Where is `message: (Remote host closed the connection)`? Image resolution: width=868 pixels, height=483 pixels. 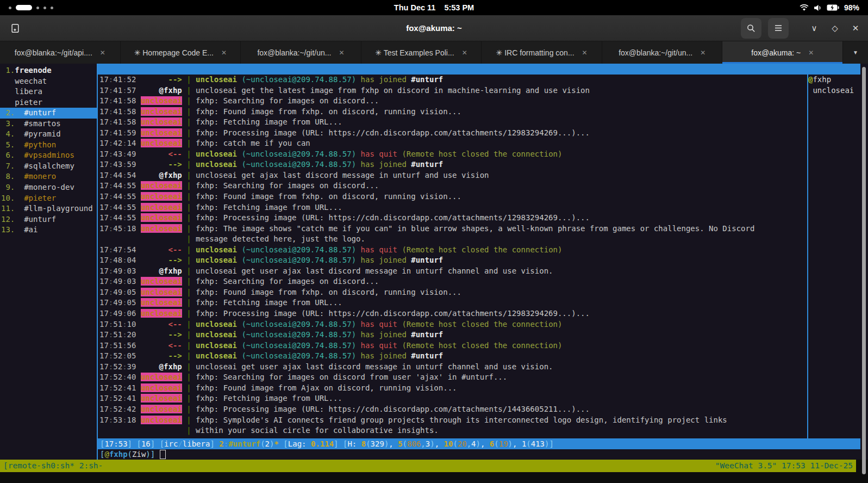 message: (Remote host closed the connection) is located at coordinates (482, 345).